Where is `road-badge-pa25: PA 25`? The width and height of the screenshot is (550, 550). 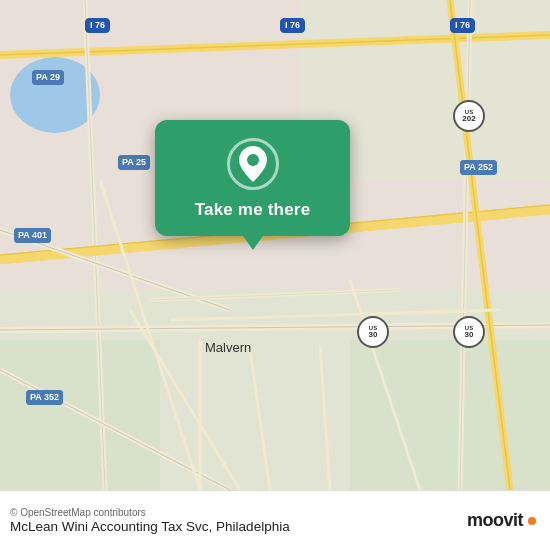
road-badge-pa25: PA 25 is located at coordinates (134, 162).